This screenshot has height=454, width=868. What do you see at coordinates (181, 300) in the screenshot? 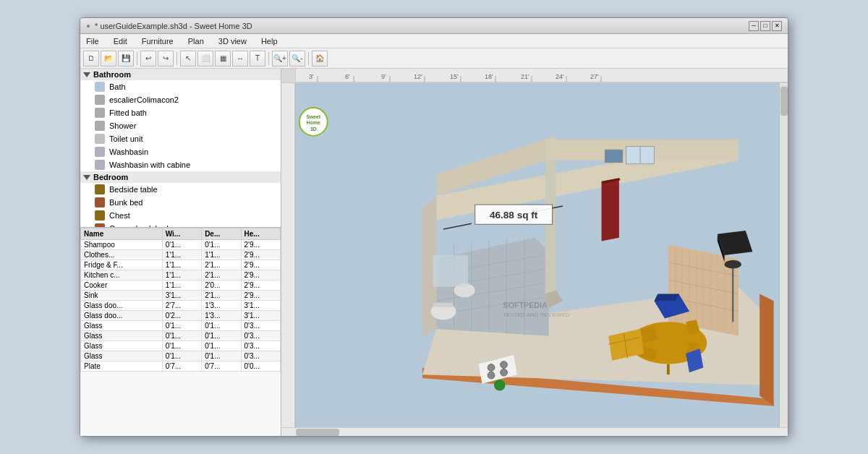
I see `properties-table: Name Wi... De... He... Shampoo 0'1... 0'…` at bounding box center [181, 300].